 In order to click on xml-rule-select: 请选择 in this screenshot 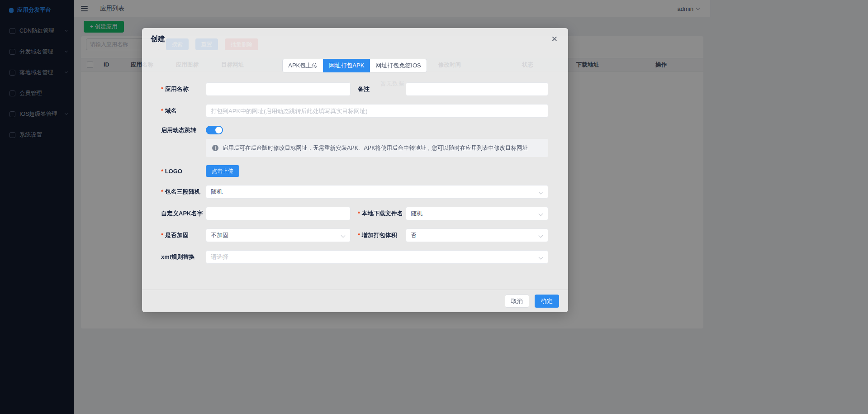, I will do `click(377, 257)`.